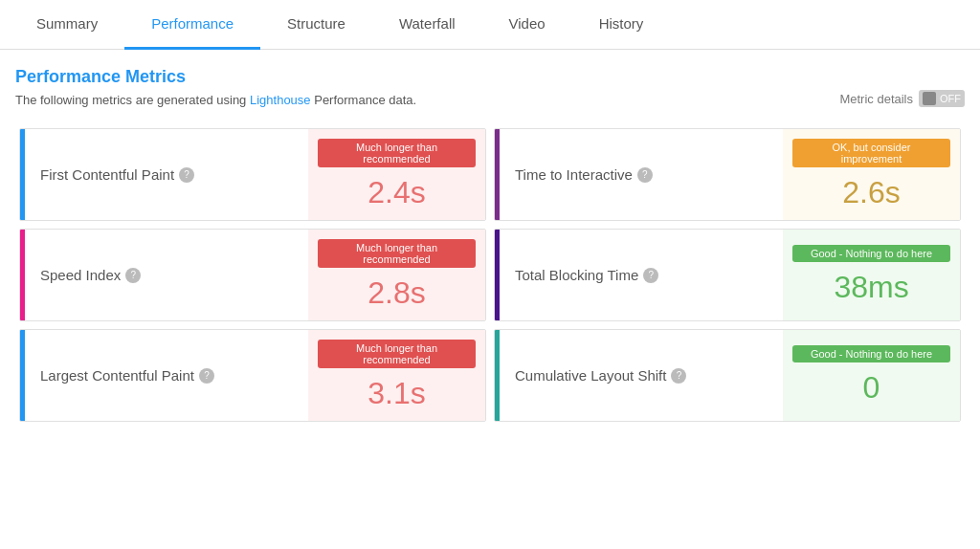 The image size is (980, 549). I want to click on tab-structure: Structure, so click(316, 25).